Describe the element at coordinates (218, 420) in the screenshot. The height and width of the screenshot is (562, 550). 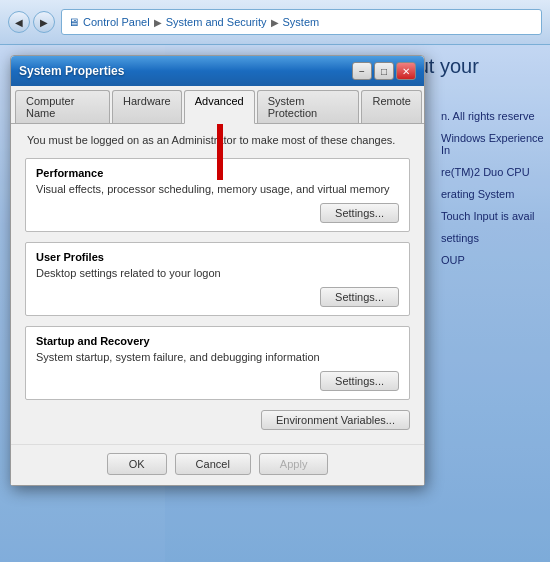
I see `env-btn-row: Environment Variables...` at that location.